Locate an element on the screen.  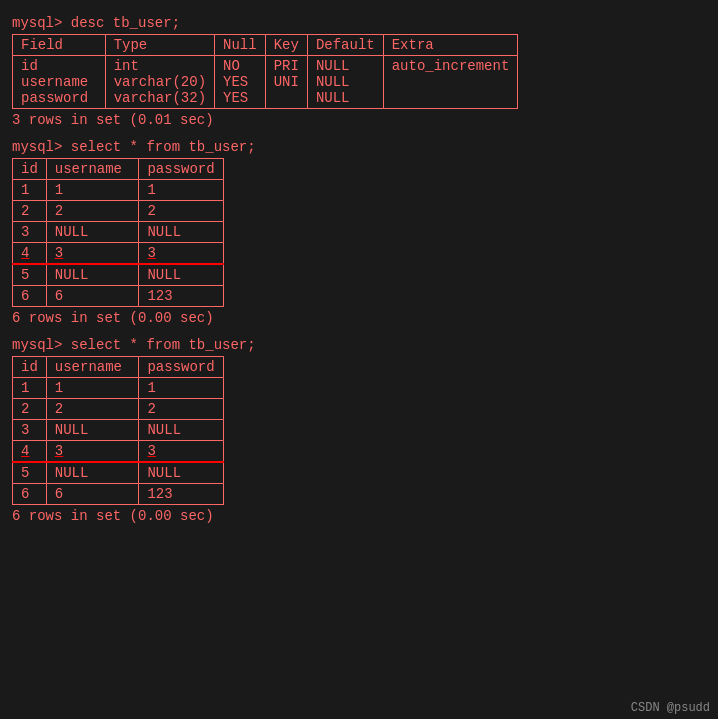
result1-header-username: username is located at coordinates (92, 170).